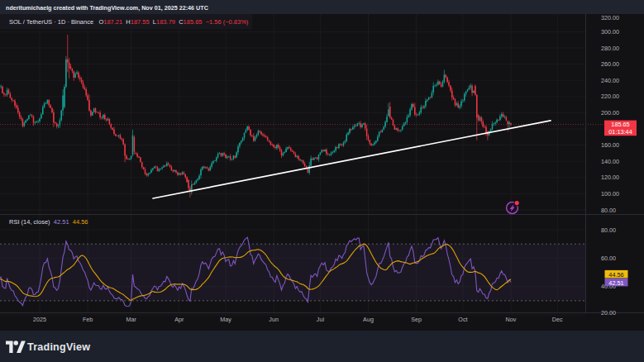  What do you see at coordinates (610, 31) in the screenshot?
I see `svg-text: 300.00` at bounding box center [610, 31].